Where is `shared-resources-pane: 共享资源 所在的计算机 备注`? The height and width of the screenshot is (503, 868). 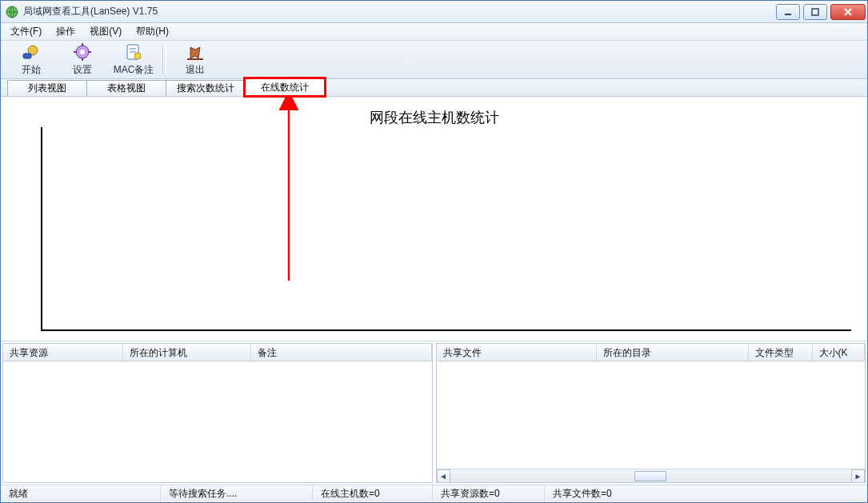
shared-resources-pane: 共享资源 所在的计算机 备注 is located at coordinates (218, 413).